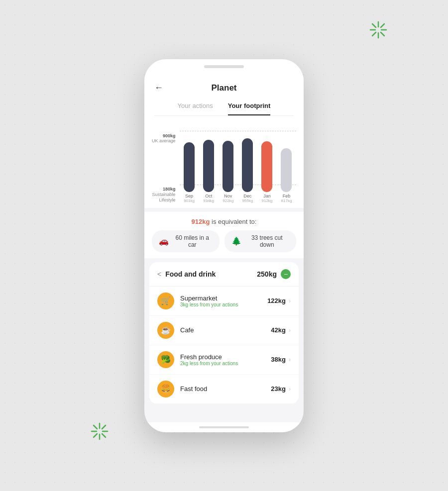  I want to click on supermarket-action: 3kg less from your actions, so click(224, 304).